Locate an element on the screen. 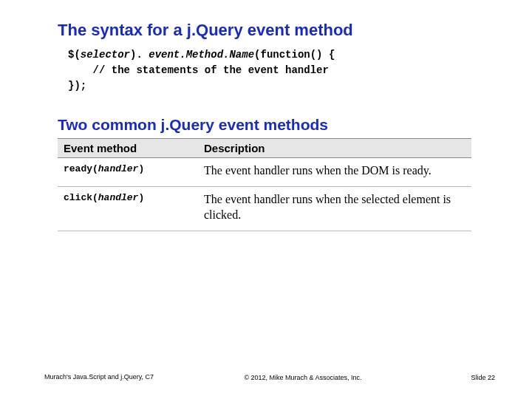 Image resolution: width=532 pixels, height=399 pixels. cell-method: click(handler) is located at coordinates (128, 208).